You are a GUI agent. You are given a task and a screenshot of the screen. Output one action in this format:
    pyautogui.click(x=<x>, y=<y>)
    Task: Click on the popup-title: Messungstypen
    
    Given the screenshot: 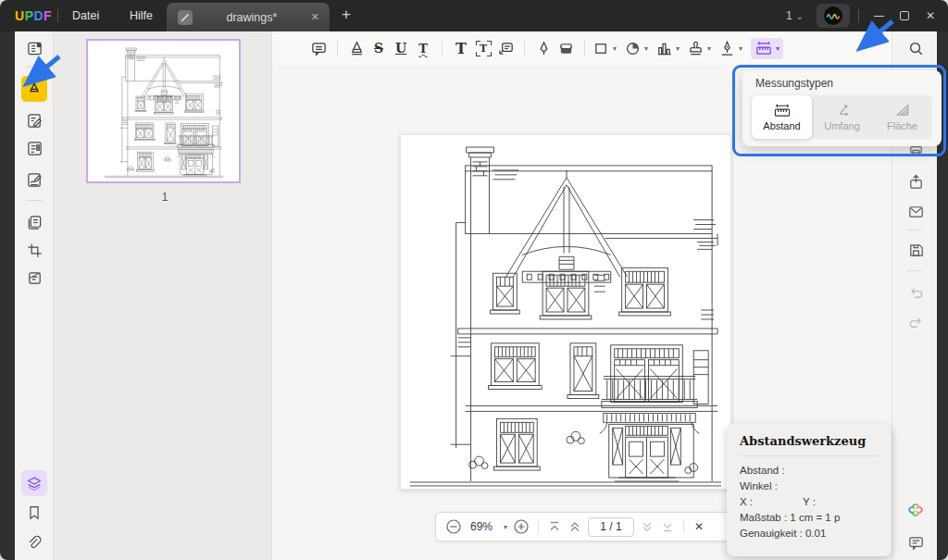 What is the action you would take?
    pyautogui.click(x=794, y=83)
    